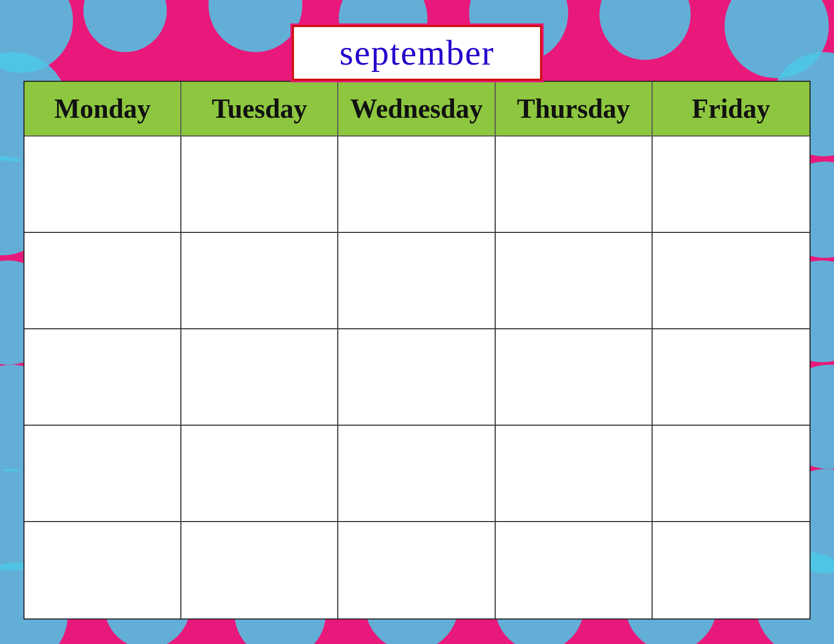  Describe the element at coordinates (417, 109) in the screenshot. I see `day-header-wednesday: Wednesday` at that location.